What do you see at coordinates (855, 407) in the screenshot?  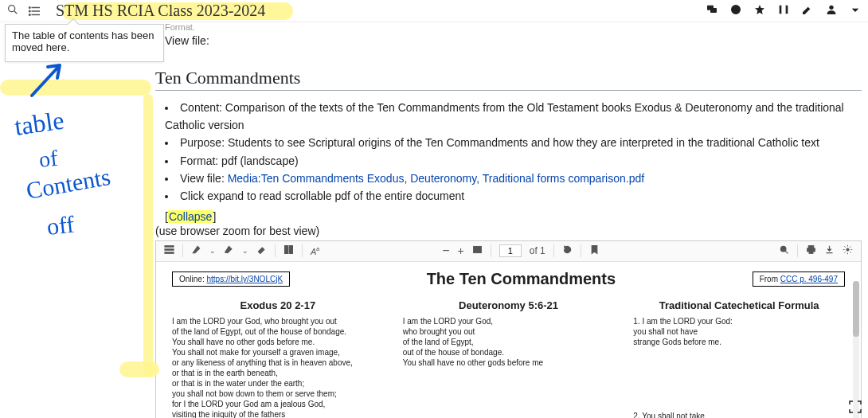 I see `fullscreen-icon` at bounding box center [855, 407].